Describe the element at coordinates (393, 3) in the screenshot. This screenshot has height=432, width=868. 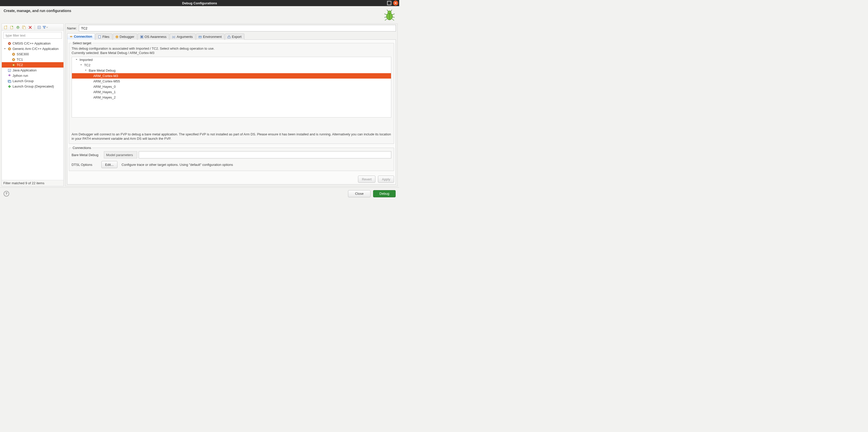
I see `window-controls` at that location.